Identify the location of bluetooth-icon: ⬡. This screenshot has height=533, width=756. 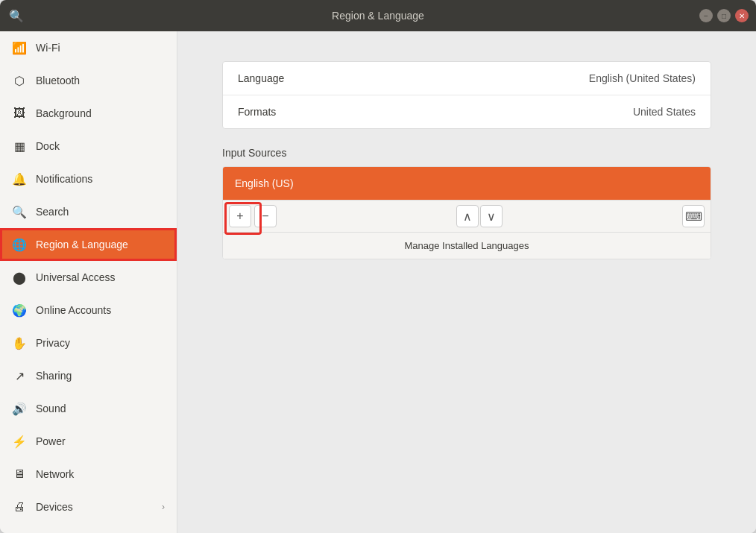
(19, 81).